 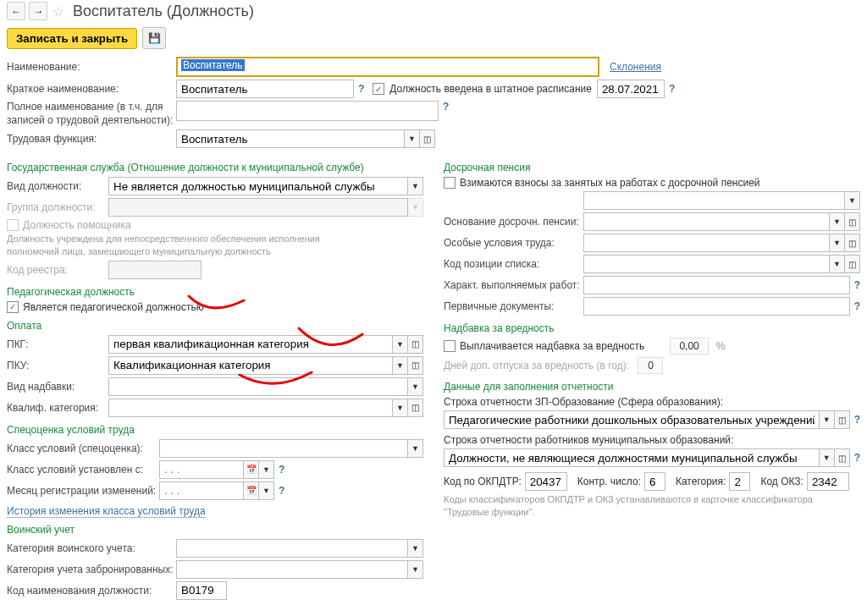 What do you see at coordinates (16, 11) in the screenshot?
I see `back-button: ←` at bounding box center [16, 11].